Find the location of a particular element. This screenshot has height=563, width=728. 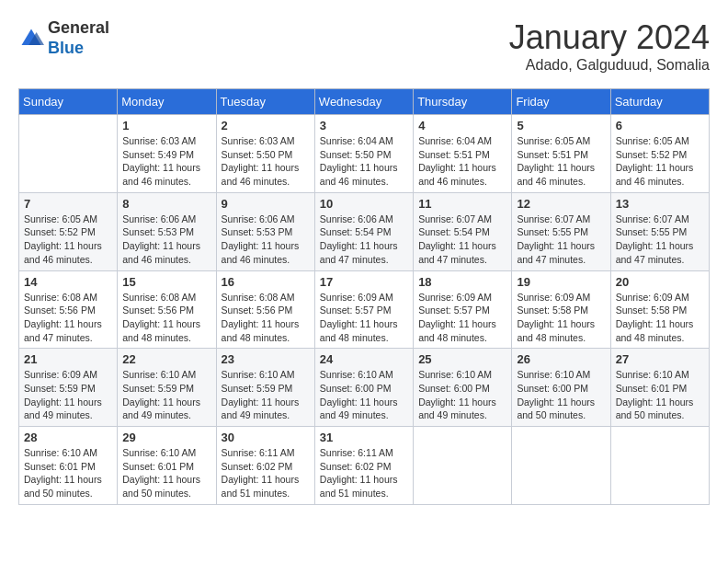

calendar-cell: 7Sunrise: 6:05 AM Sunset: 5:52 PM Daylig… is located at coordinates (68, 232).